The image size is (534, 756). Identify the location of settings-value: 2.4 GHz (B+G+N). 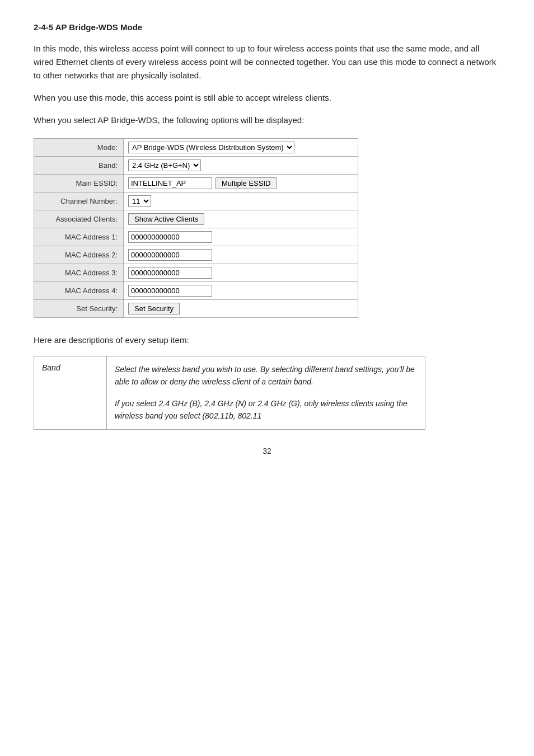
(241, 166).